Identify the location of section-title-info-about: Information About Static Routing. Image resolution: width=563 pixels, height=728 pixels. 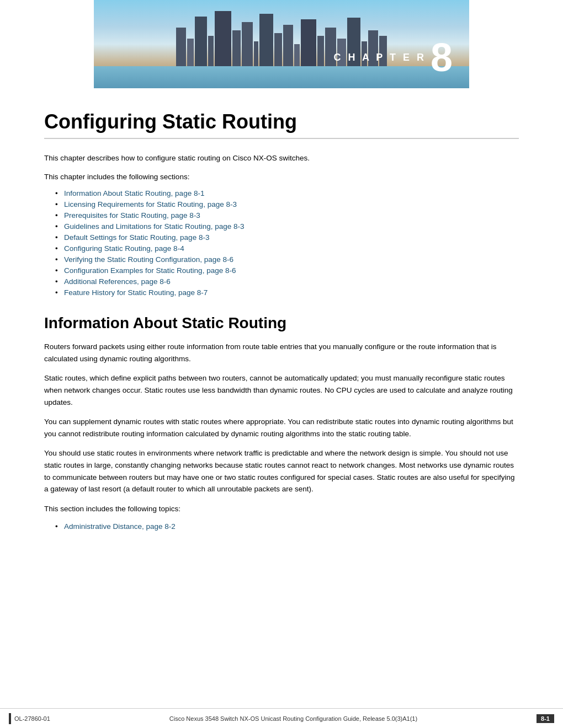
(282, 323).